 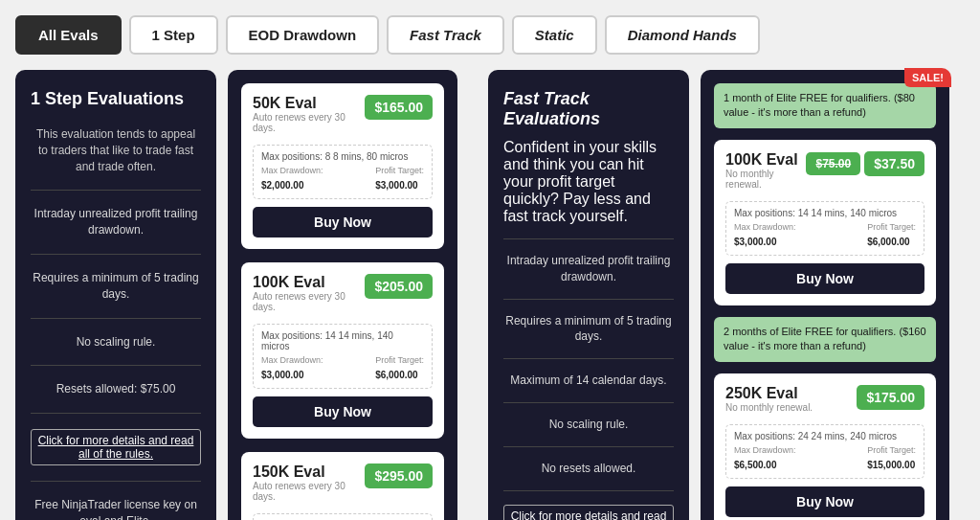 What do you see at coordinates (308, 123) in the screenshot?
I see `card-50k-subtitle: Auto renews every 30 days.` at bounding box center [308, 123].